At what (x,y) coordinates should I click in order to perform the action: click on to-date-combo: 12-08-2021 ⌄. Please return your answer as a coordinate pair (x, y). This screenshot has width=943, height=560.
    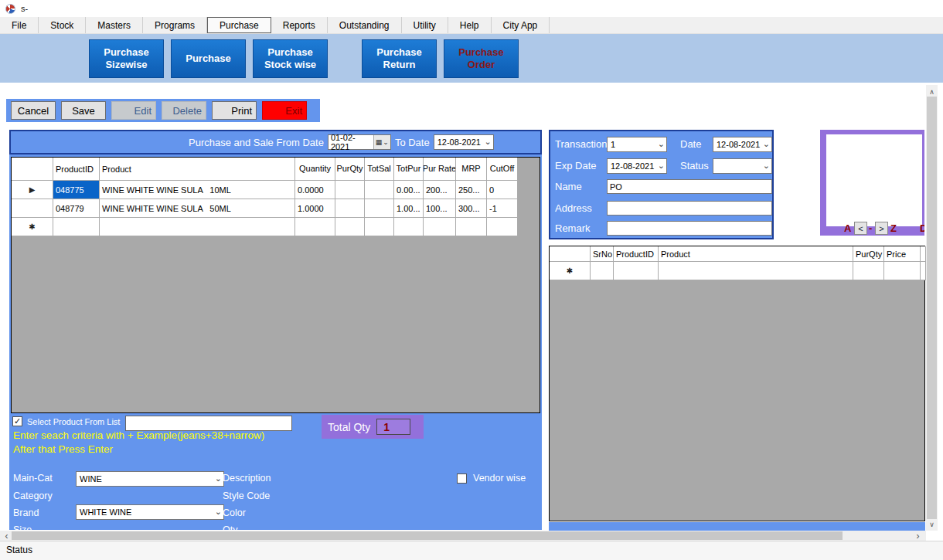
    Looking at the image, I should click on (464, 142).